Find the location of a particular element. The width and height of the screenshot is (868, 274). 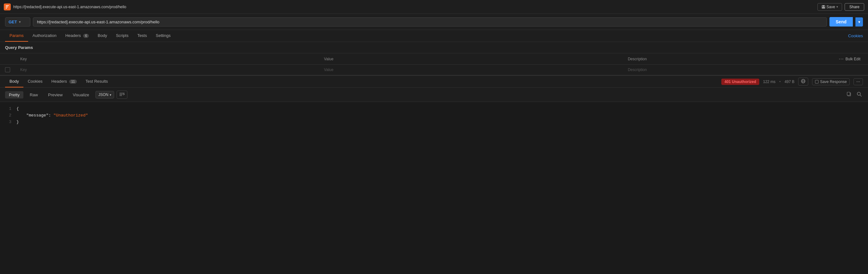

format-pretty-button: Pretty is located at coordinates (14, 95).